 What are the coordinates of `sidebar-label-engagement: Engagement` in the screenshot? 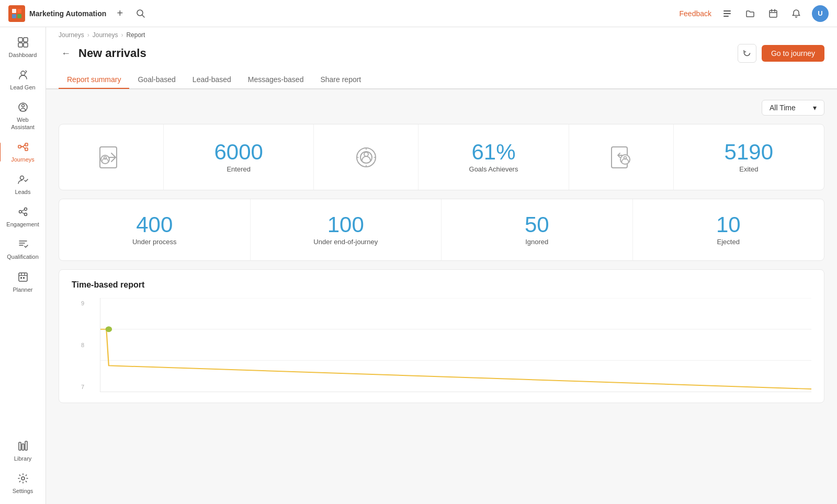 It's located at (22, 225).